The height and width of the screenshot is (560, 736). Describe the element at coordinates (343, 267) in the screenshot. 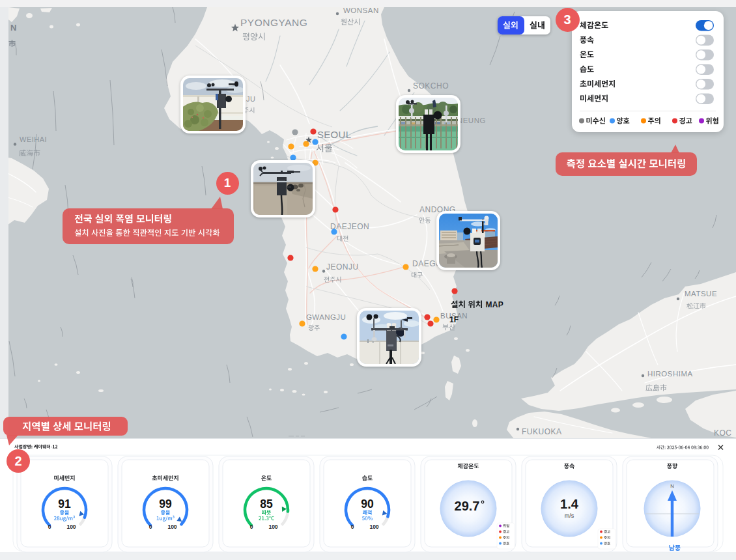

I see `svg-text: JEONJU` at that location.